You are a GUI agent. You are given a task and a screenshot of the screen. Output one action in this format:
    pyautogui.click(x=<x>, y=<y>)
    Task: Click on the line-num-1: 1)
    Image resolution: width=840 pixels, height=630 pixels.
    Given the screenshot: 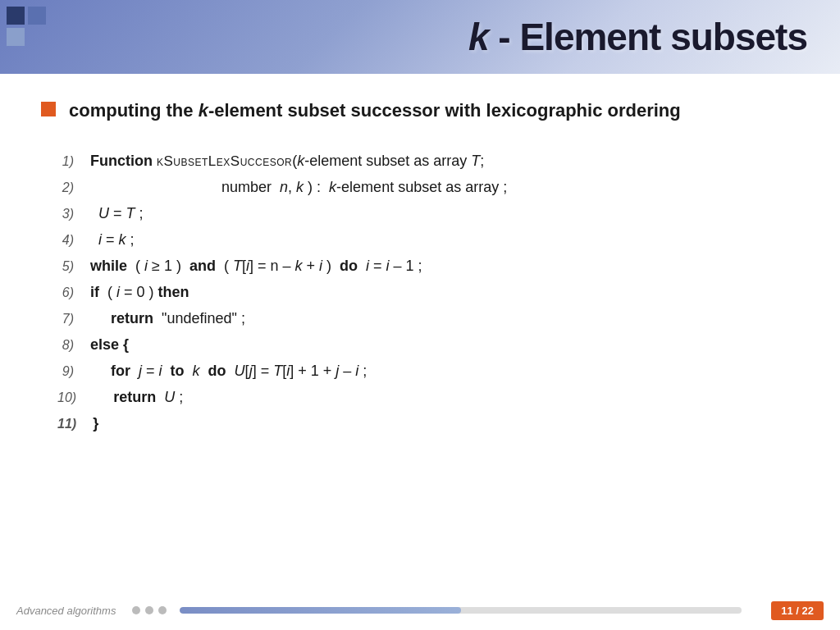 What is the action you would take?
    pyautogui.click(x=74, y=162)
    